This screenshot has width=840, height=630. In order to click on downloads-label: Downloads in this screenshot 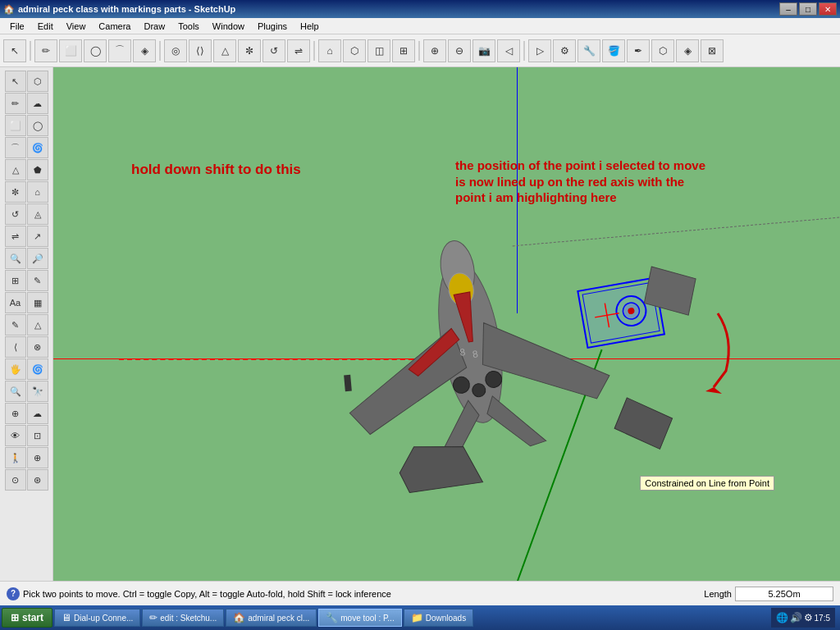, I will do `click(446, 619)`.